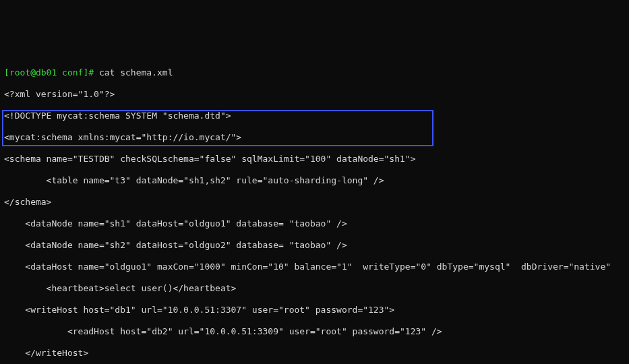 This screenshot has width=629, height=364. I want to click on output-line: <mycat:schema xmlns:mycat="http://io.myc…, so click(314, 138).